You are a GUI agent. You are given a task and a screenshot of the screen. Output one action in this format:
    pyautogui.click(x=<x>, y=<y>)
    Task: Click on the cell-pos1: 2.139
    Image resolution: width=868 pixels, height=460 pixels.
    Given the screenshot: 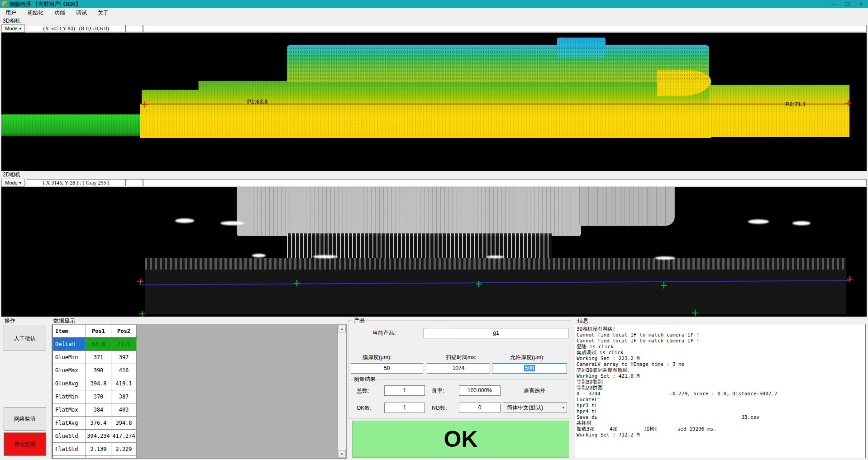 What is the action you would take?
    pyautogui.click(x=99, y=449)
    